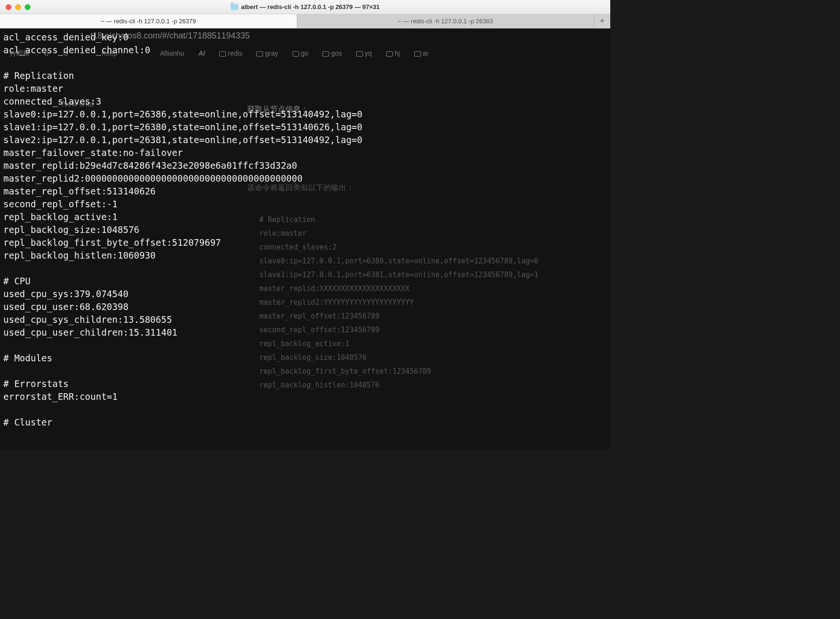  What do you see at coordinates (9, 7) in the screenshot?
I see `close-button` at bounding box center [9, 7].